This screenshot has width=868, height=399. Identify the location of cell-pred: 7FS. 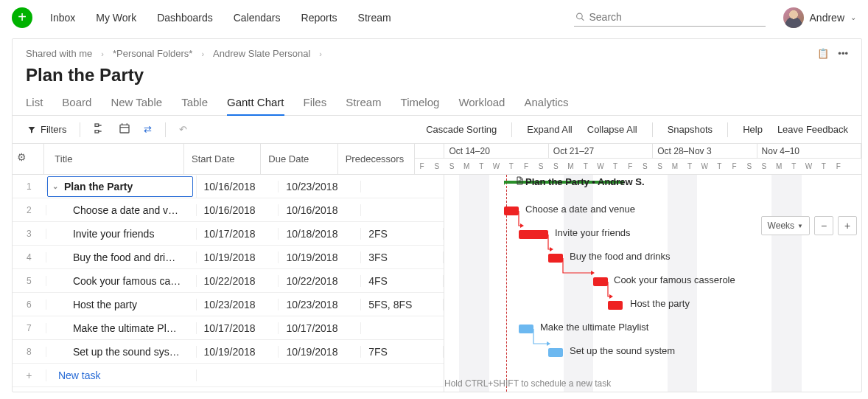
(402, 352).